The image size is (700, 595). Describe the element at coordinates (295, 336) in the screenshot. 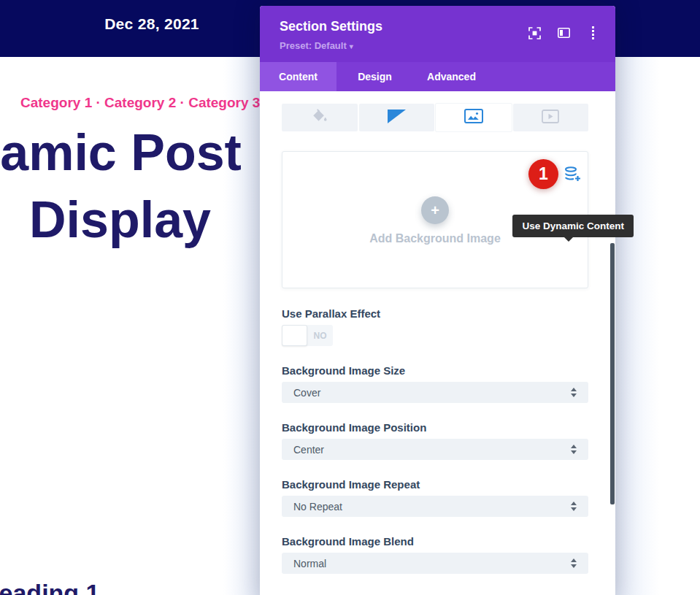

I see `toggle-knob` at that location.